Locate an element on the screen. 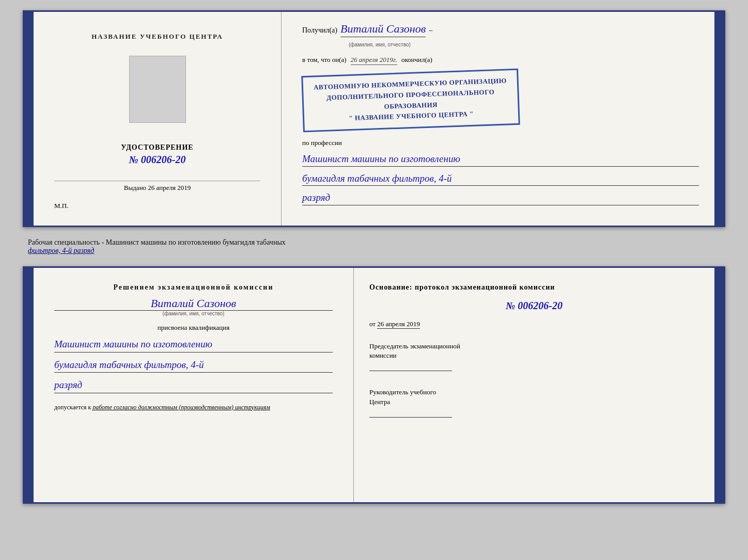  middle-text-1: Рабочая специальность - Машинист машины … is located at coordinates (157, 243).